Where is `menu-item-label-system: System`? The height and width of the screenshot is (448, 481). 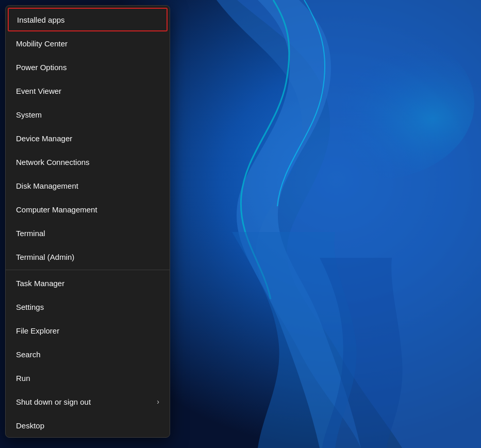 menu-item-label-system: System is located at coordinates (29, 114).